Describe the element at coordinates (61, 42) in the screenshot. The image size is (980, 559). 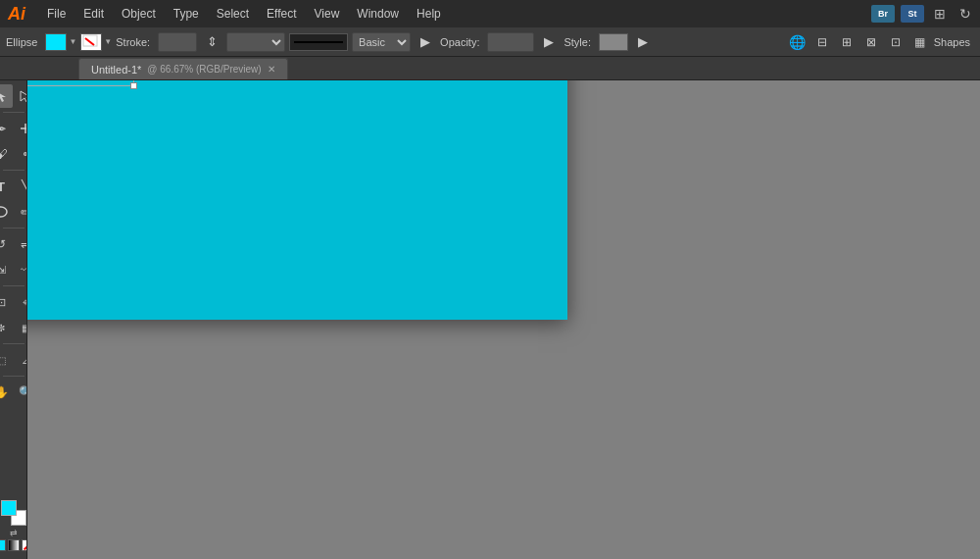
I see `fill-indicator: ▼` at that location.